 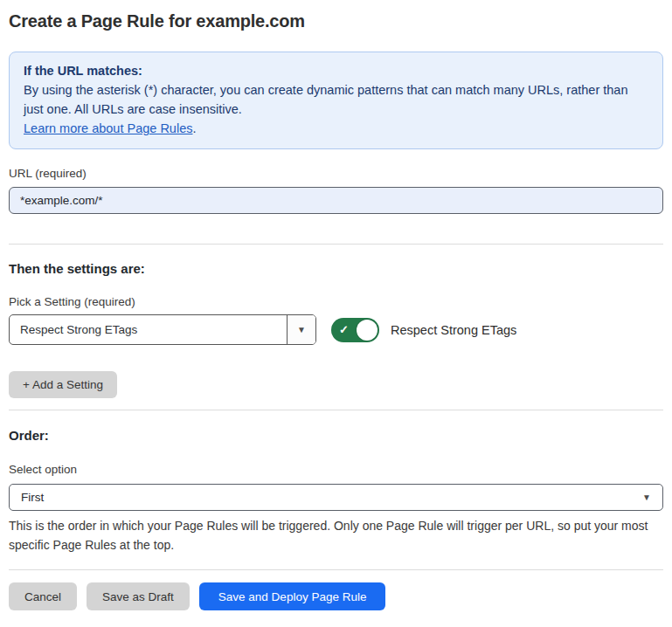 I want to click on info-box-heading: If the URL matches:, so click(x=336, y=71).